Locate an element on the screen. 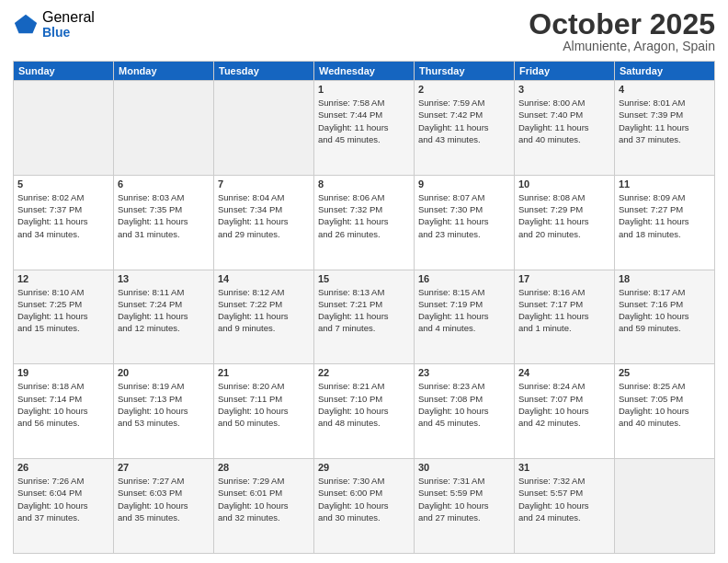 The width and height of the screenshot is (728, 563). daylight-text: and 20 minutes. is located at coordinates (564, 234).